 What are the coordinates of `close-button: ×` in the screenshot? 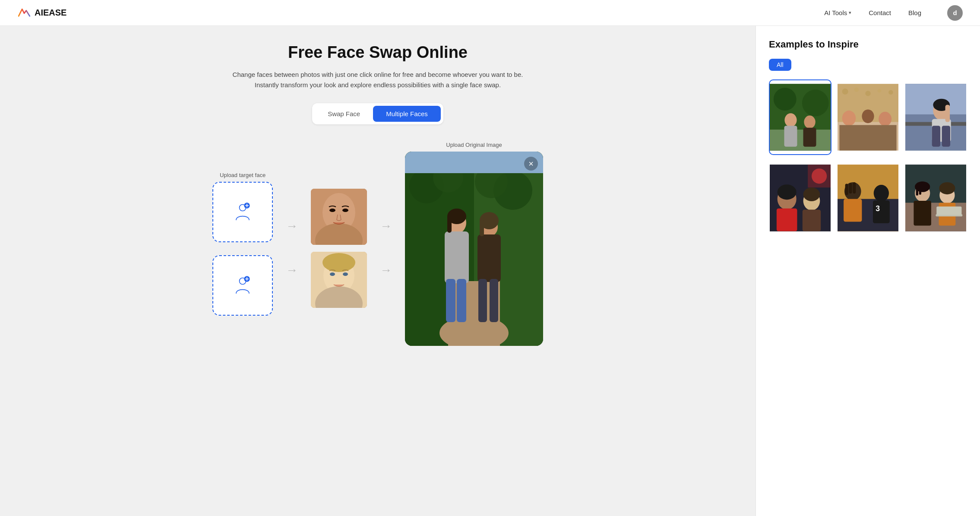 It's located at (531, 164).